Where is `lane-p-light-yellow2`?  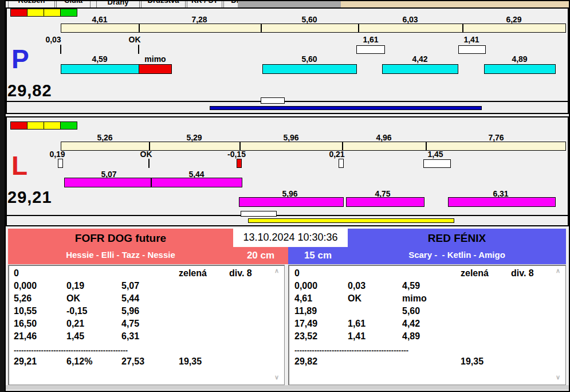
lane-p-light-yellow2 is located at coordinates (52, 13).